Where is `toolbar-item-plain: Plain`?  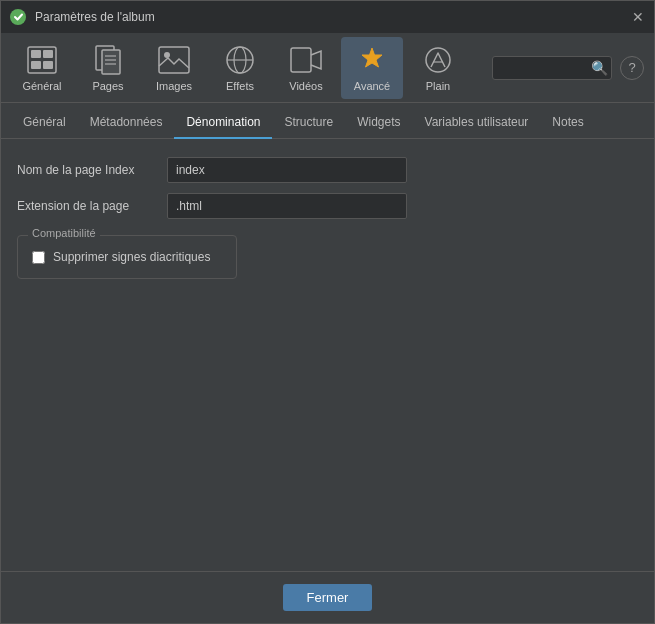
toolbar-item-plain: Plain is located at coordinates (438, 68).